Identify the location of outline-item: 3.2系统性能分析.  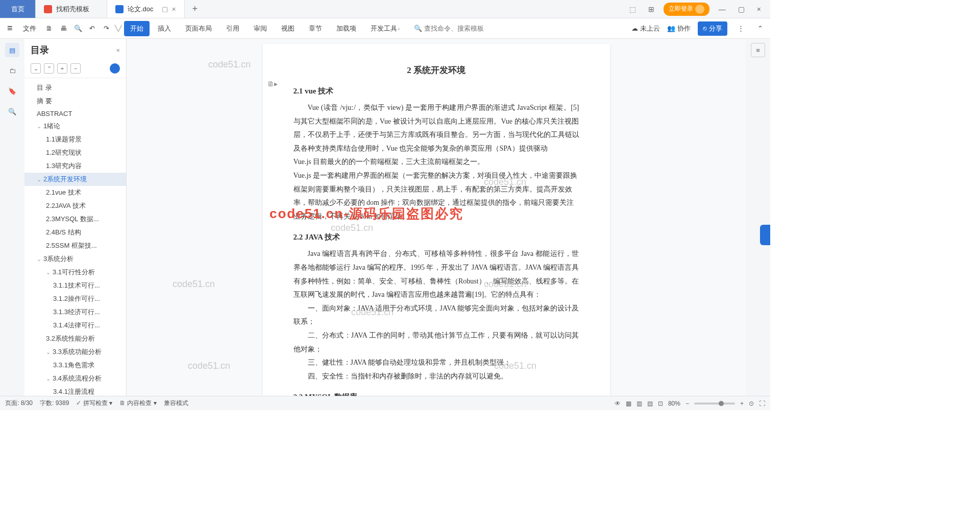
(76, 339).